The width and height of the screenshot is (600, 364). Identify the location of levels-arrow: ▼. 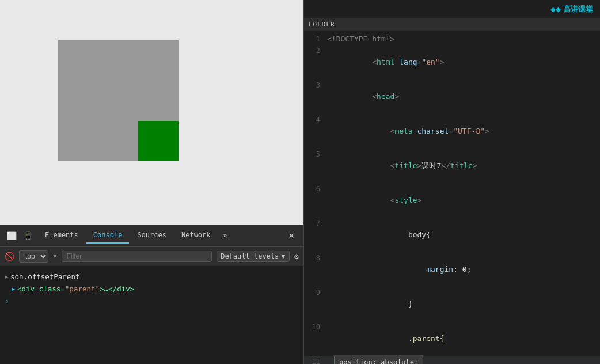
(283, 256).